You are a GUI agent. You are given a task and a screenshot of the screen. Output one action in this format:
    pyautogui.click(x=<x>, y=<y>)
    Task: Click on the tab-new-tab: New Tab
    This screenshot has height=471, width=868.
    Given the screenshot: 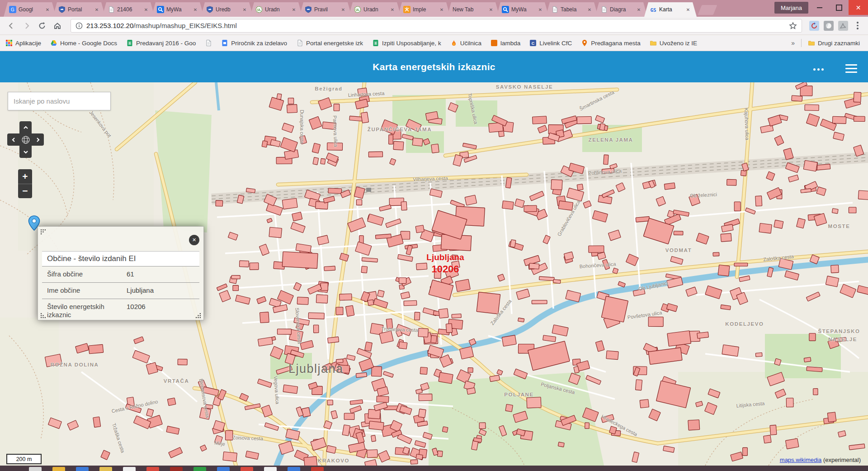 What is the action you would take?
    pyautogui.click(x=473, y=10)
    